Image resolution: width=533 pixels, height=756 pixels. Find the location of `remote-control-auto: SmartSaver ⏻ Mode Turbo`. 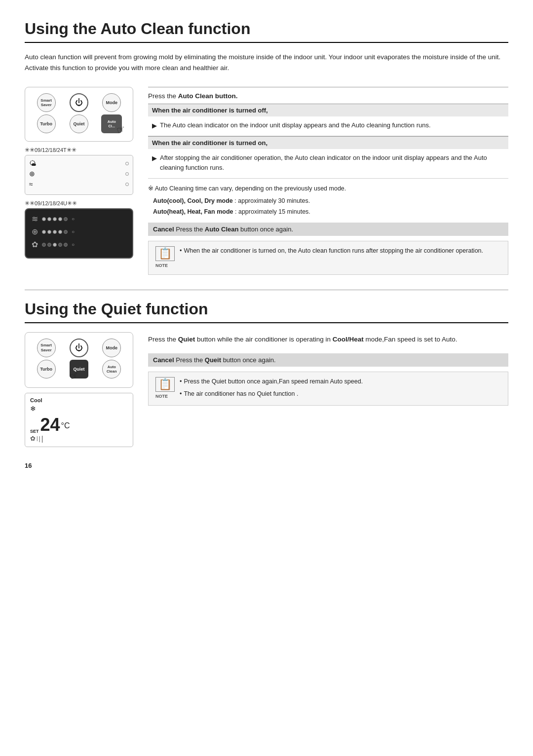

remote-control-auto: SmartSaver ⏻ Mode Turbo is located at coordinates (79, 114).